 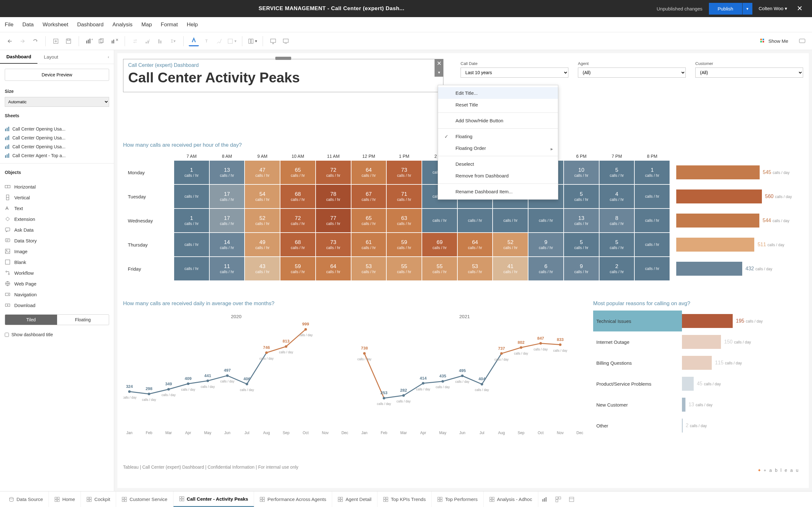 I want to click on publish-dropdown: ▾, so click(x=748, y=9).